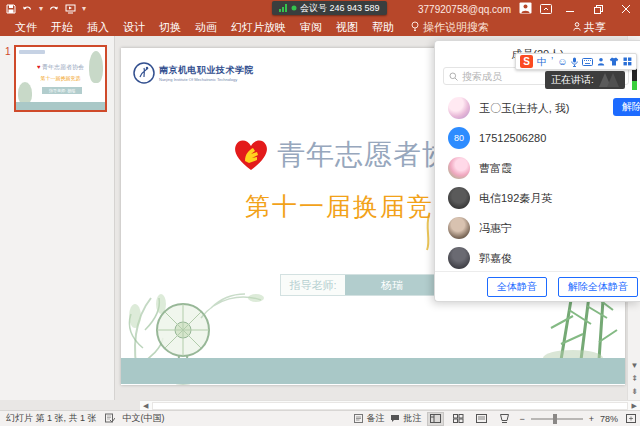  I want to click on tab-animations: 动画, so click(206, 28).